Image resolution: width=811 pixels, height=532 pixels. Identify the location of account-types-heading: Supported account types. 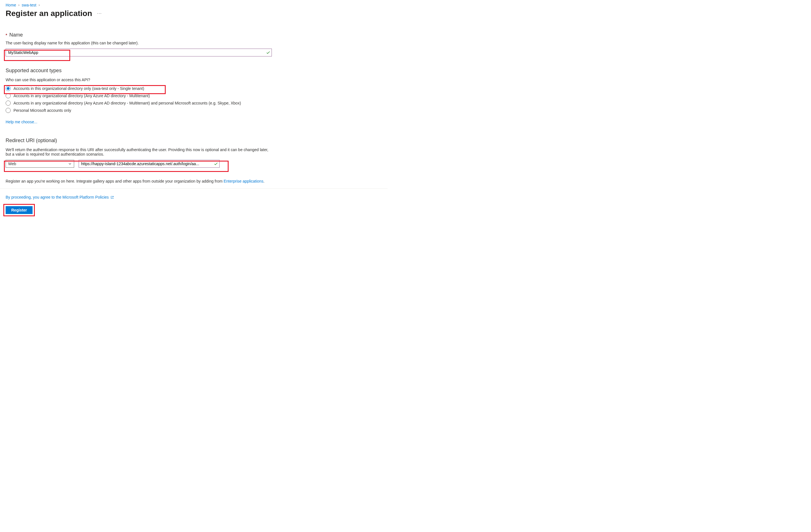
(192, 71).